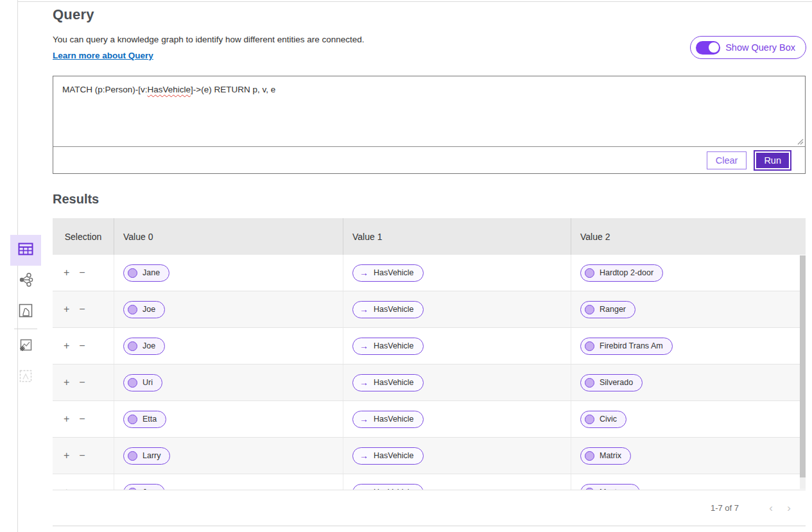 This screenshot has height=532, width=812. What do you see at coordinates (727, 160) in the screenshot?
I see `clear-button: Clear` at bounding box center [727, 160].